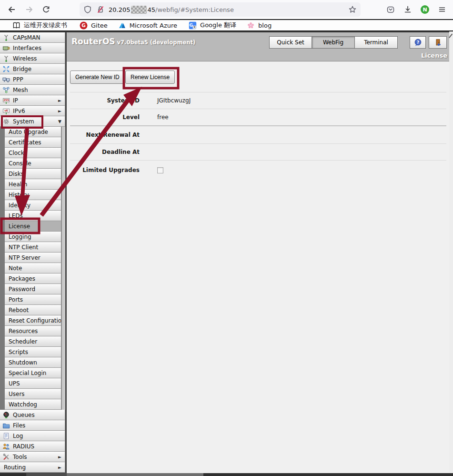  I want to click on submenu-item-identity: Identity, so click(33, 205).